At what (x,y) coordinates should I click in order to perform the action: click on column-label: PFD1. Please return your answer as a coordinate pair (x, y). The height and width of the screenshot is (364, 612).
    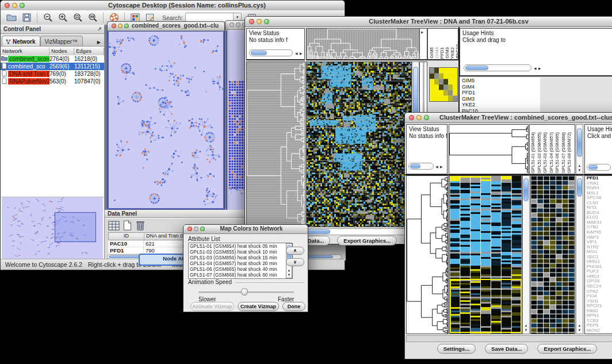
    Looking at the image, I should click on (442, 53).